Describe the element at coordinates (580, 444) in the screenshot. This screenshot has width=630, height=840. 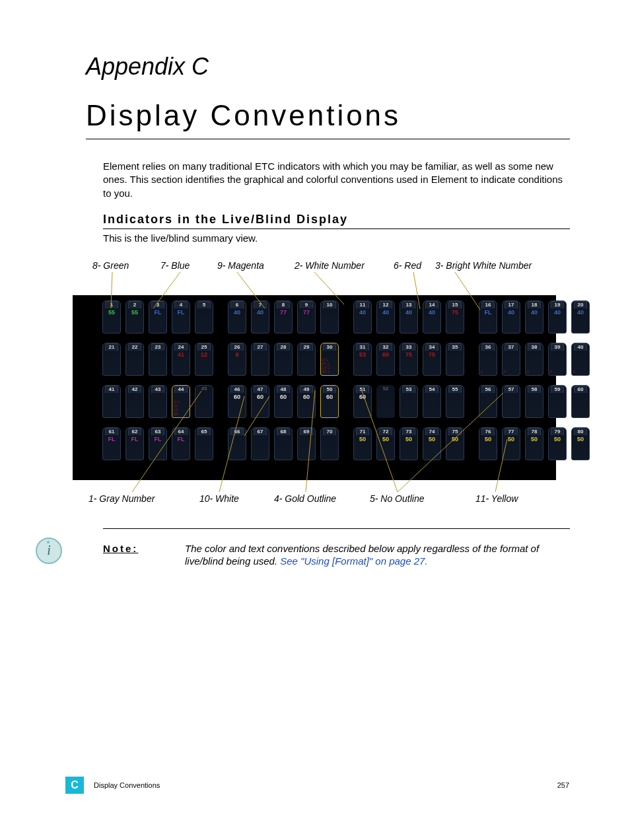
I see `channel-cell: 8050` at that location.